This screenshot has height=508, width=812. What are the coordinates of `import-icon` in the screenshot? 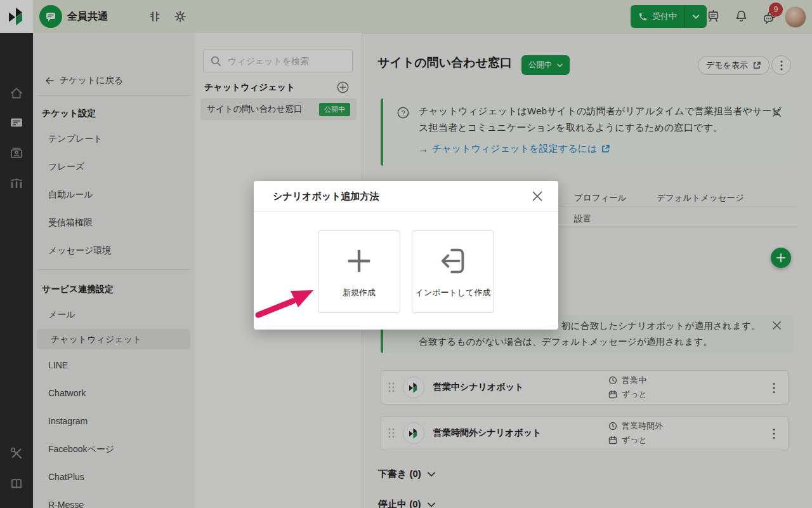 It's located at (453, 261).